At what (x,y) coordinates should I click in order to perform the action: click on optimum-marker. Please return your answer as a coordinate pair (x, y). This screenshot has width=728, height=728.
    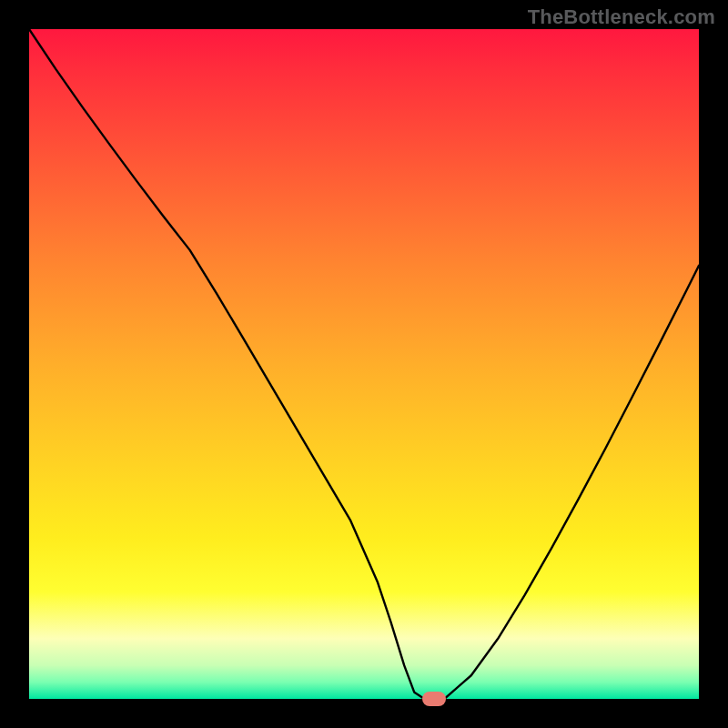
    Looking at the image, I should click on (434, 699).